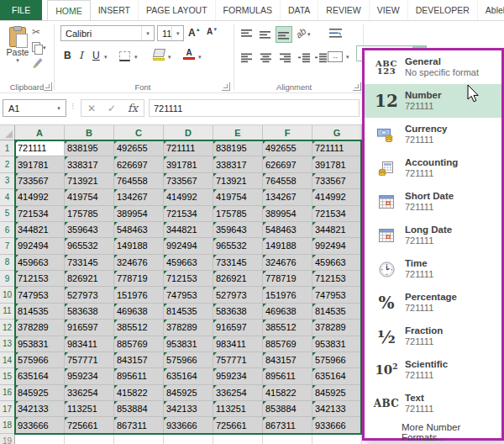  Describe the element at coordinates (338, 439) in the screenshot. I see `cell-G19` at that location.